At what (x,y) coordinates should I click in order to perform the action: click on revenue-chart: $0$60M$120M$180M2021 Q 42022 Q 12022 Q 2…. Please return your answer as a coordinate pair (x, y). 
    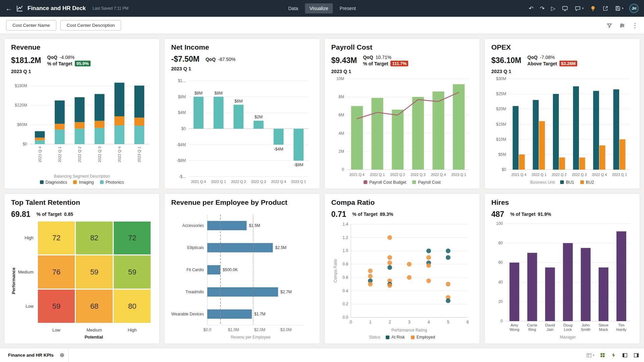
    Looking at the image, I should click on (82, 124).